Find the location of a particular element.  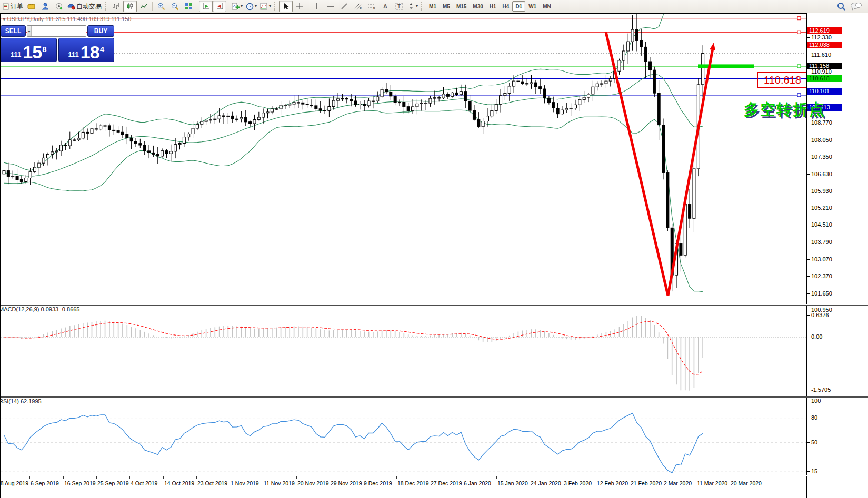

price-axis-tick: 105.930 is located at coordinates (822, 191).